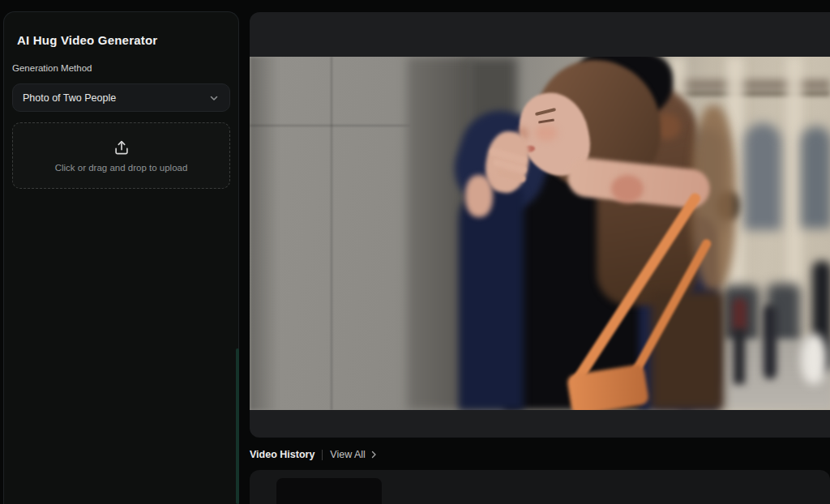 Image resolution: width=830 pixels, height=504 pixels. I want to click on scene-white-bag-blob, so click(814, 359).